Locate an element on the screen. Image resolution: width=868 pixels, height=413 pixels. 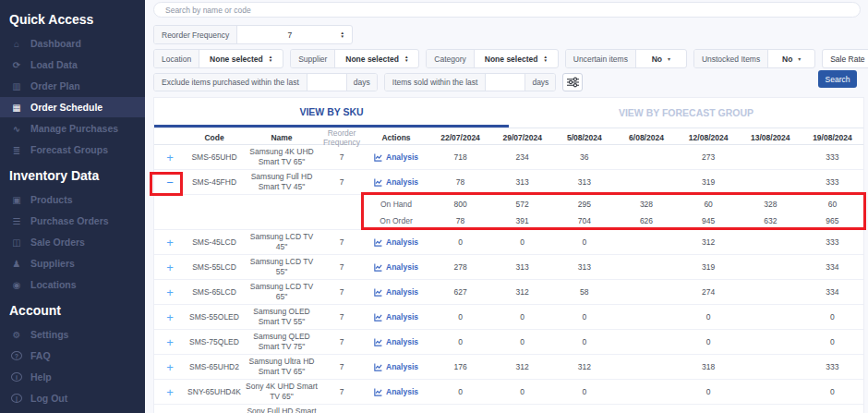
analysis-label: Analysis is located at coordinates (403, 367).